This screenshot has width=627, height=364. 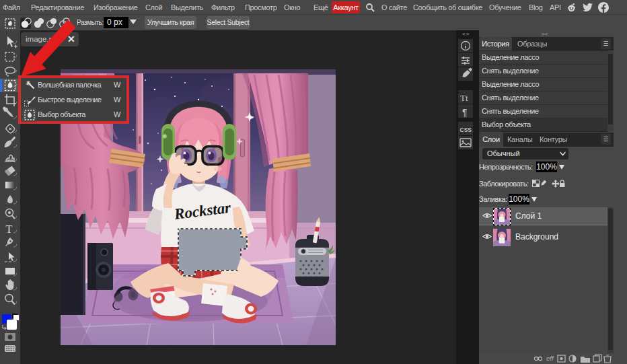 What do you see at coordinates (464, 98) in the screenshot?
I see `svg-text: Tt` at bounding box center [464, 98].